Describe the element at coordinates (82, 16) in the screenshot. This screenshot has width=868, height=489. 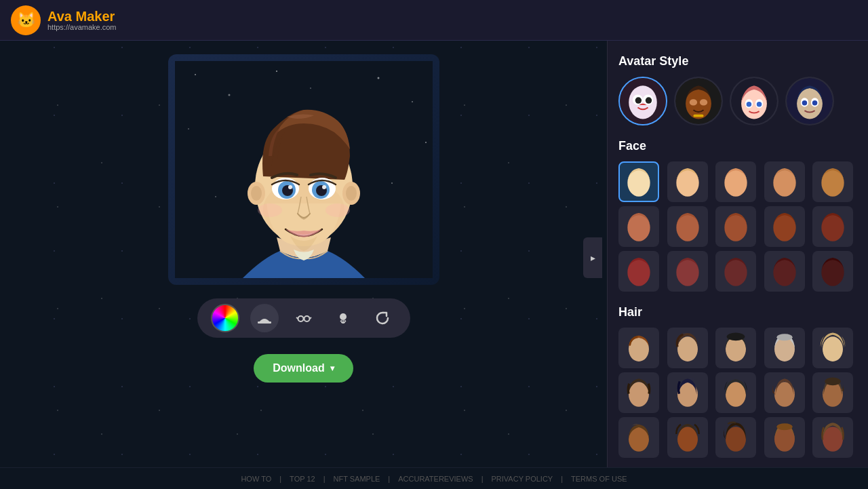
I see `app-title: Ava Maker` at that location.